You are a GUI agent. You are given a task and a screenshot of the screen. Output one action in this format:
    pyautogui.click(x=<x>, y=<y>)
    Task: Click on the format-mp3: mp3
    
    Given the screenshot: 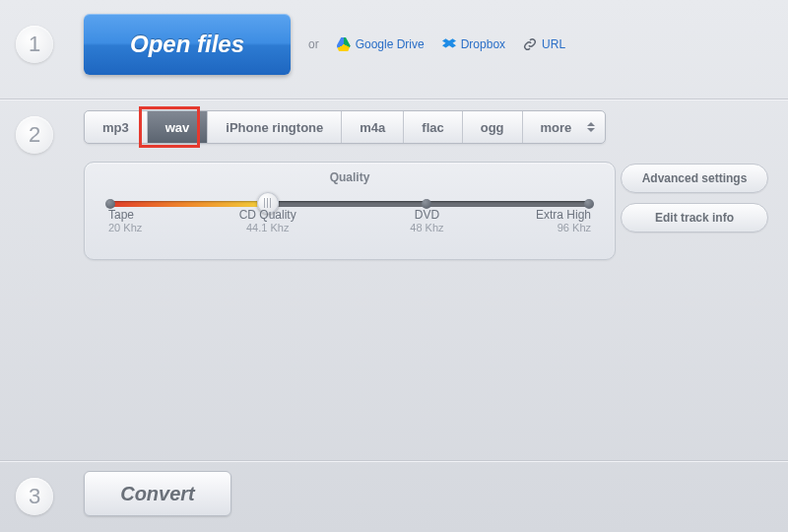 What is the action you would take?
    pyautogui.click(x=116, y=127)
    